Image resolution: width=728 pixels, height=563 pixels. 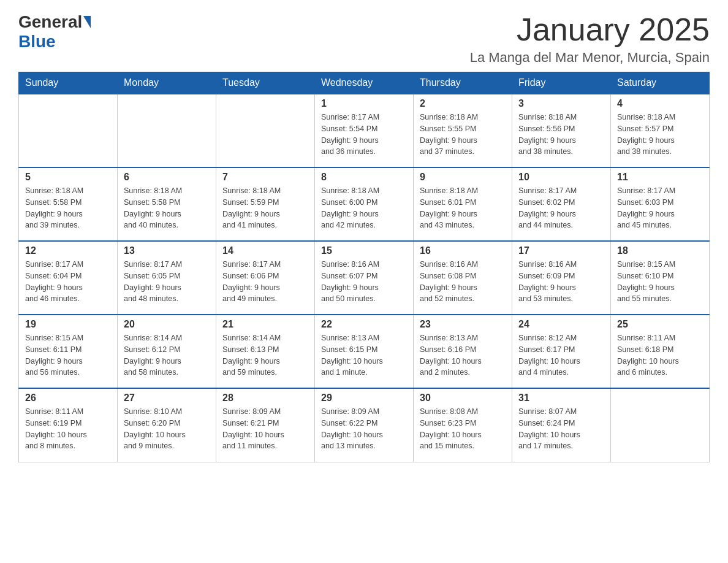 What do you see at coordinates (69, 278) in the screenshot?
I see `calendar-cell: 12Sunrise: 8:17 AM Sunset: 6:04 PM Dayli…` at bounding box center [69, 278].